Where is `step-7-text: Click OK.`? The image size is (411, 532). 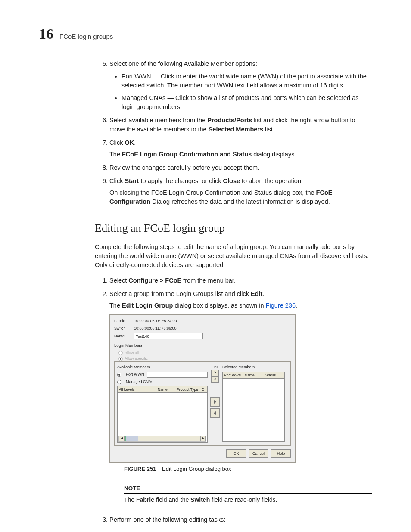 step-7-text: Click OK. is located at coordinates (122, 143).